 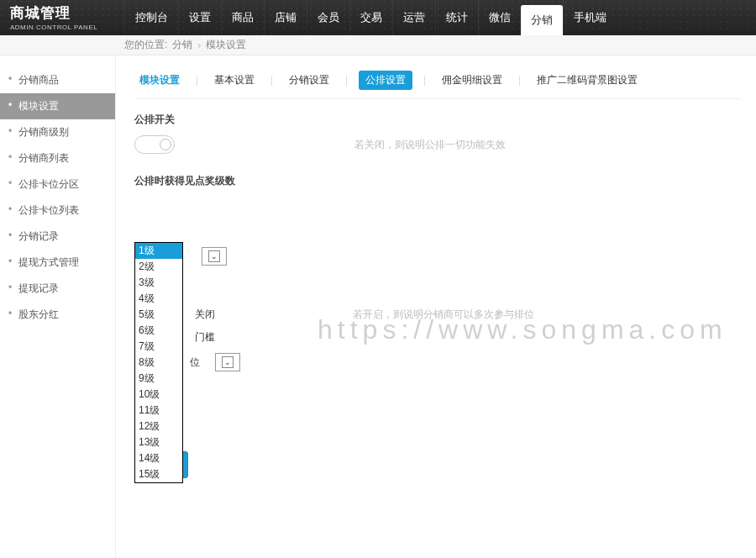 I want to click on breadcrumb-page: 模块设置, so click(x=226, y=45).